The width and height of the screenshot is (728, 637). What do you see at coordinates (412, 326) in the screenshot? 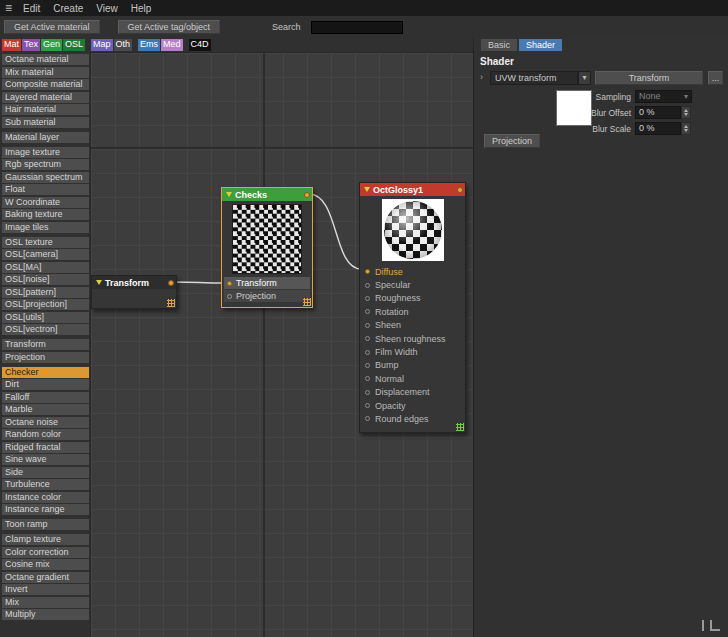
I see `octglossy-param-sheen: Sheen` at bounding box center [412, 326].